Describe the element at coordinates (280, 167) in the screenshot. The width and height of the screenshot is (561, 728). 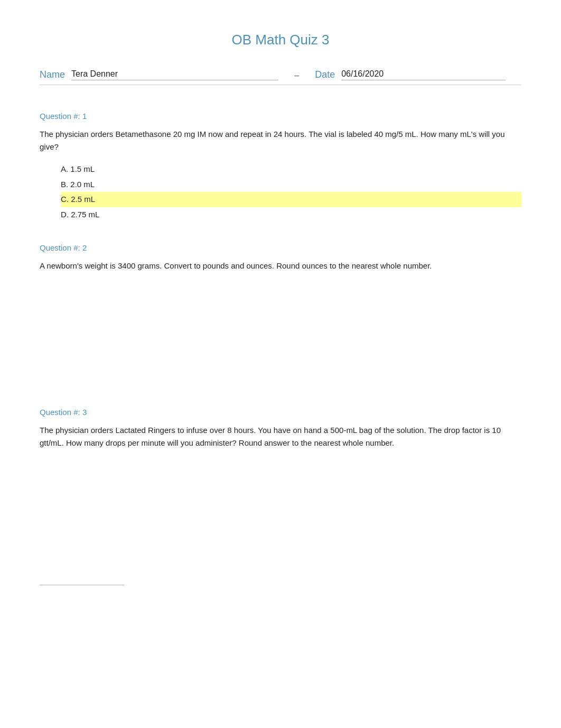
I see `question-block-1: Question #: 1The physician orders Betame…` at that location.